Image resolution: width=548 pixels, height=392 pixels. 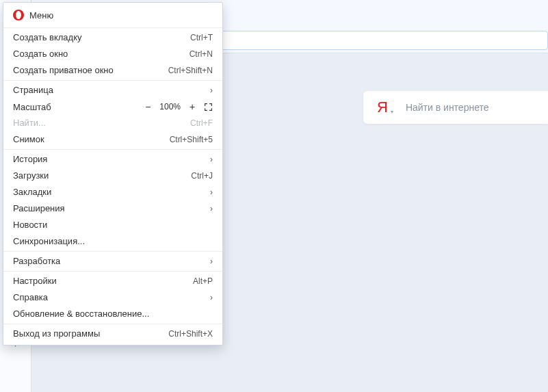 What do you see at coordinates (113, 209) in the screenshot?
I see `menu-item-extensions: Расширения ›` at bounding box center [113, 209].